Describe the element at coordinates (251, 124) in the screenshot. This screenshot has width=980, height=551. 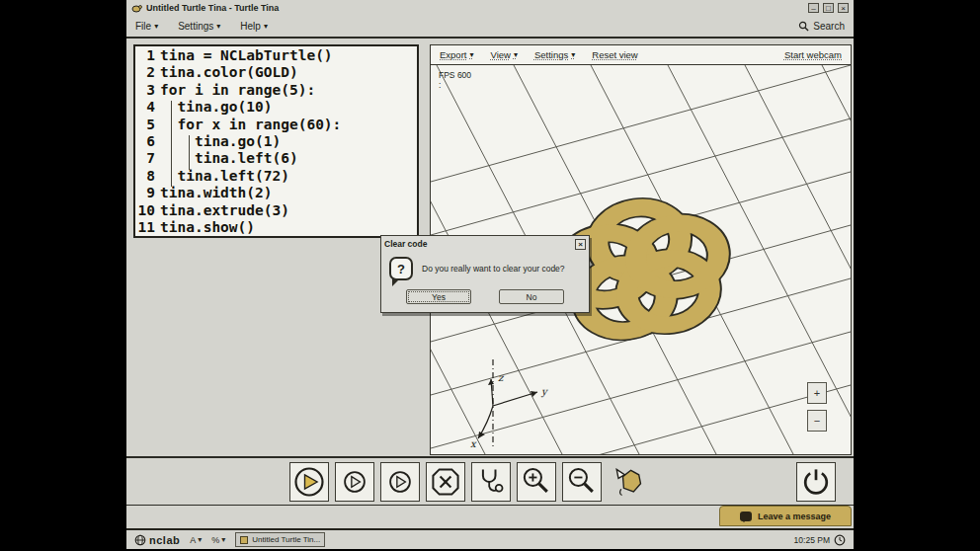
I see `code-text: for x in range(60):` at that location.